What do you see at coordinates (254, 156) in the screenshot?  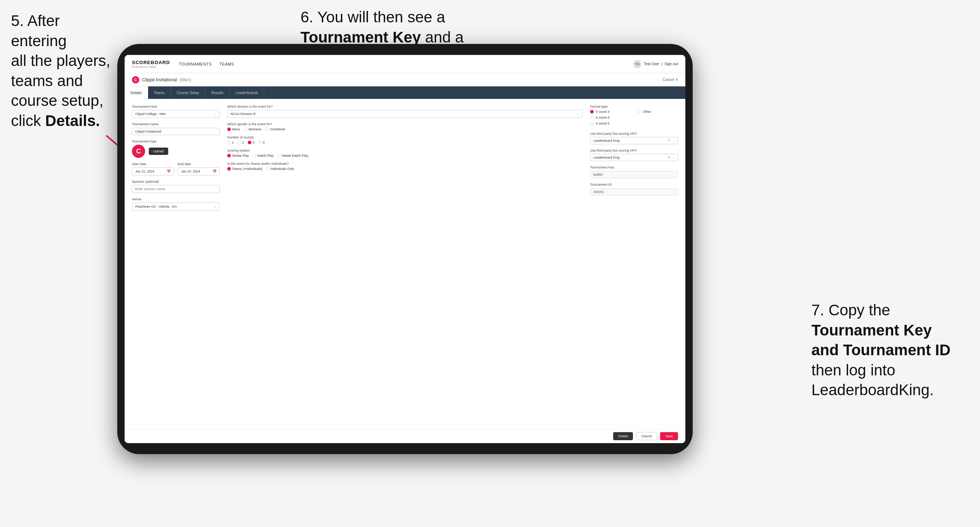 I see `radio-match` at bounding box center [254, 156].